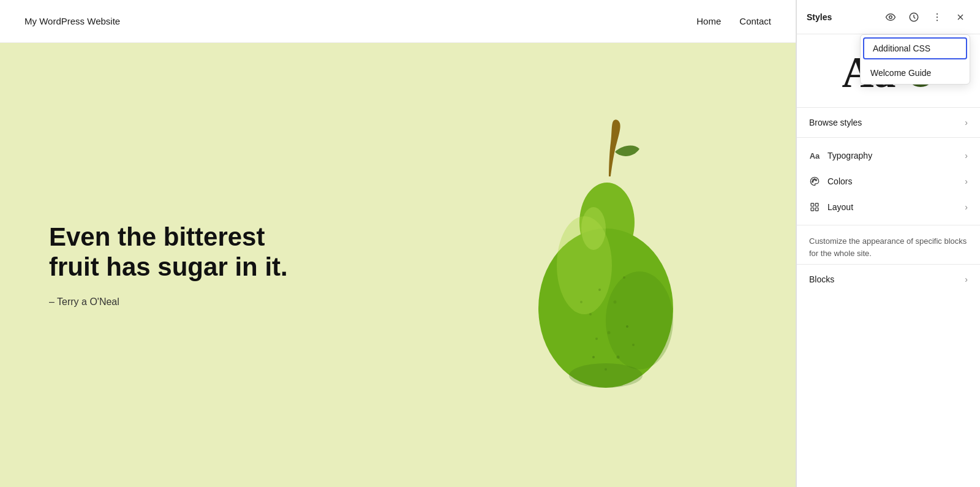  Describe the element at coordinates (967, 181) in the screenshot. I see `colors-chevron: ›` at that location.